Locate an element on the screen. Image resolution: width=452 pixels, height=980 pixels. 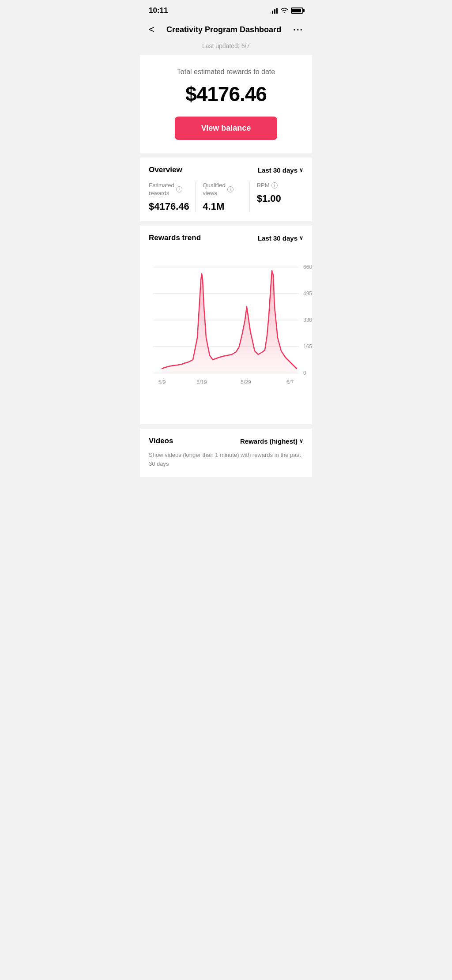
last-updated-label: Last updated: 6/7 is located at coordinates (226, 48).